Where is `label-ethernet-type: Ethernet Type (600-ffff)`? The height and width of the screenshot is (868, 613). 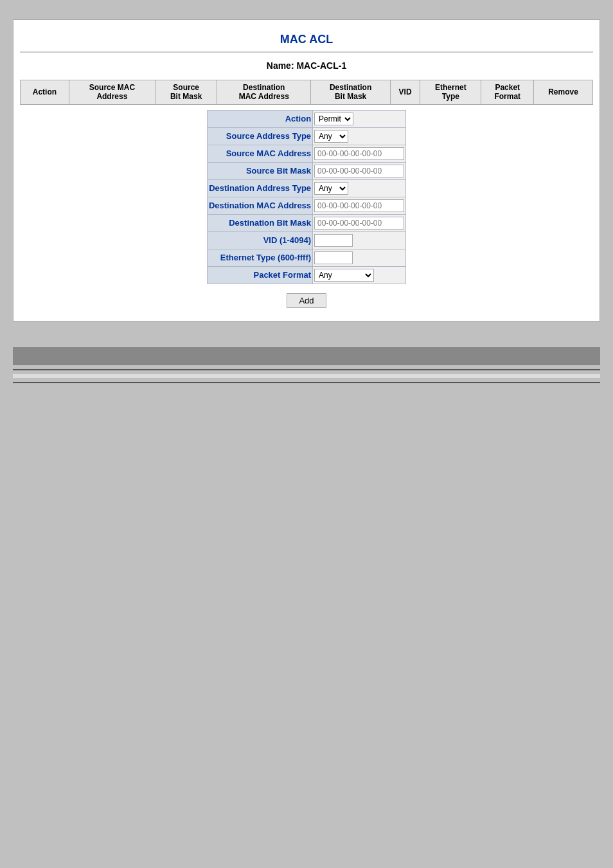 label-ethernet-type: Ethernet Type (600-ffff) is located at coordinates (260, 257).